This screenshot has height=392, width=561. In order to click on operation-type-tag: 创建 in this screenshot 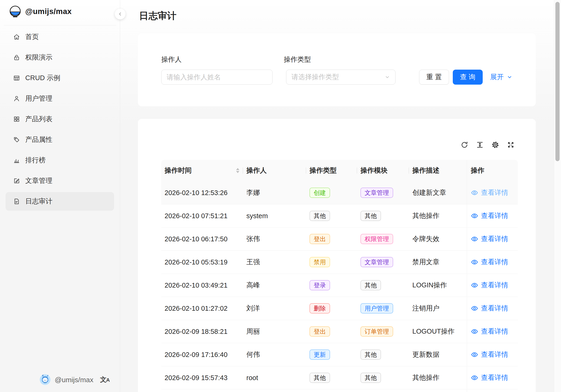, I will do `click(320, 193)`.